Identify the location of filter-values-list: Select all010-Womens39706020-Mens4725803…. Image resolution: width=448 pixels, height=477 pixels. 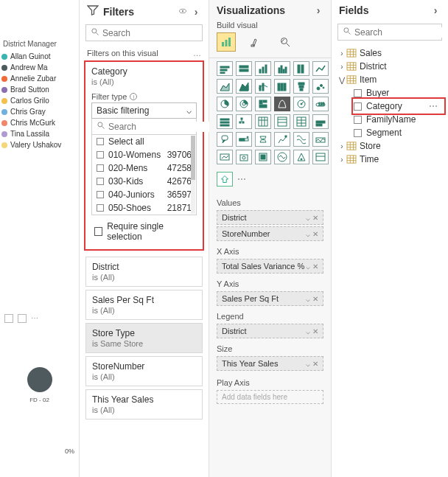
(144, 175).